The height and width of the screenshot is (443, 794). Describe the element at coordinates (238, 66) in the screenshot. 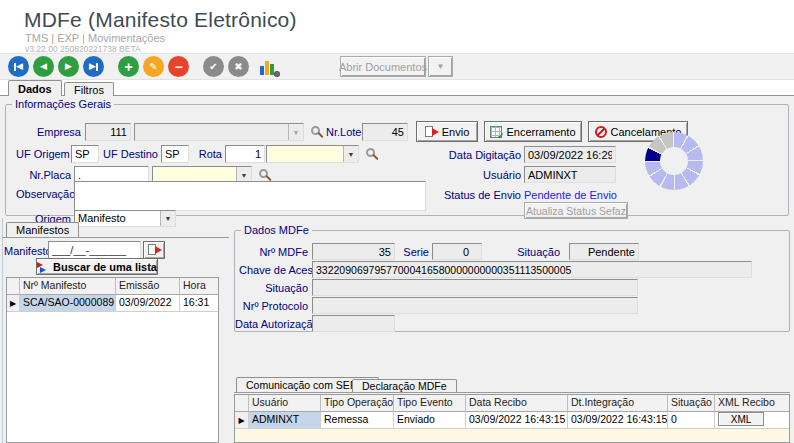

I see `cancel-button: ✖` at that location.